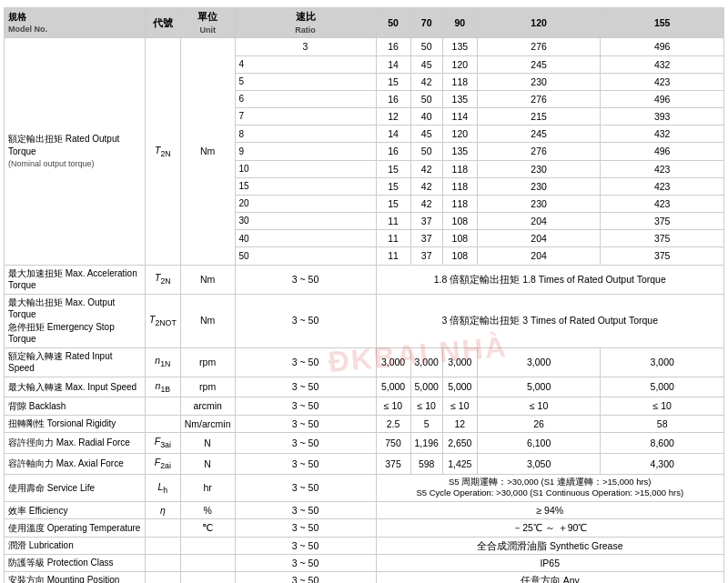  What do you see at coordinates (364, 577) in the screenshot?
I see `table-row-mount: 安裝方向 Mounting Position 3 ~ 50 任意方向 Any` at bounding box center [364, 577].